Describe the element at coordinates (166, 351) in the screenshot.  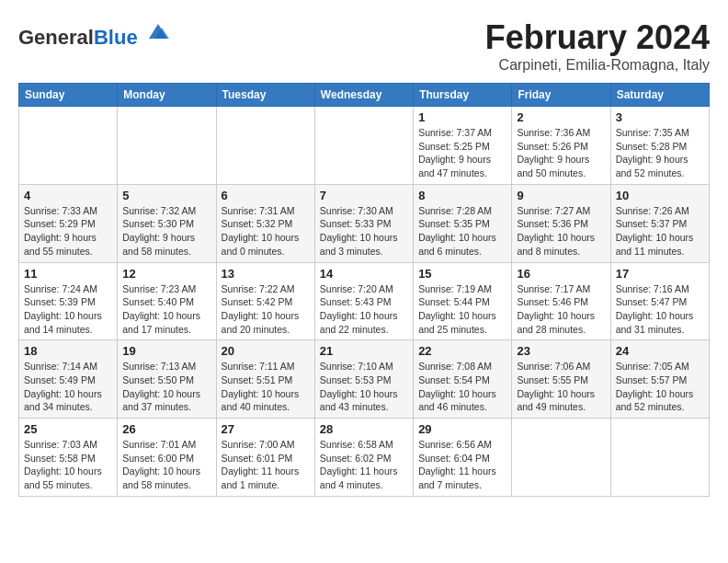
I see `day-number: 19` at that location.